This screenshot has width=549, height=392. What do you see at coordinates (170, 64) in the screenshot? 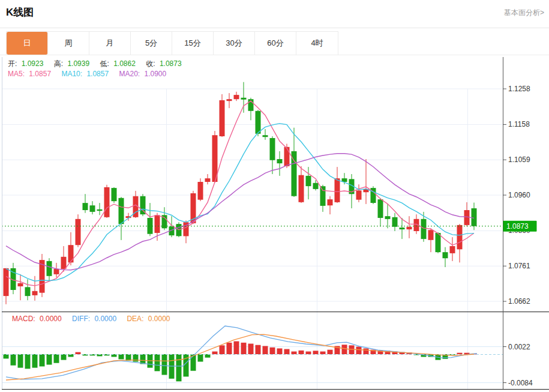
I see `close-value: 1.0873` at bounding box center [170, 64].